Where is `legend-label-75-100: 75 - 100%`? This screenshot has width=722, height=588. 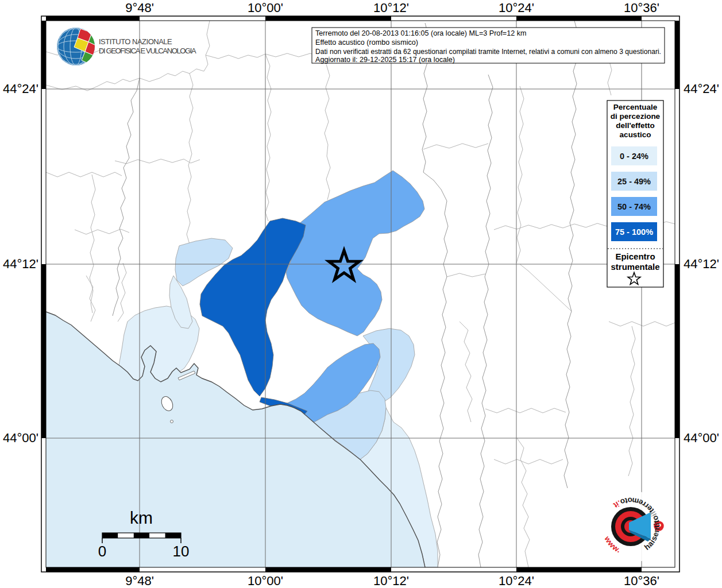 legend-label-75-100: 75 - 100% is located at coordinates (634, 232).